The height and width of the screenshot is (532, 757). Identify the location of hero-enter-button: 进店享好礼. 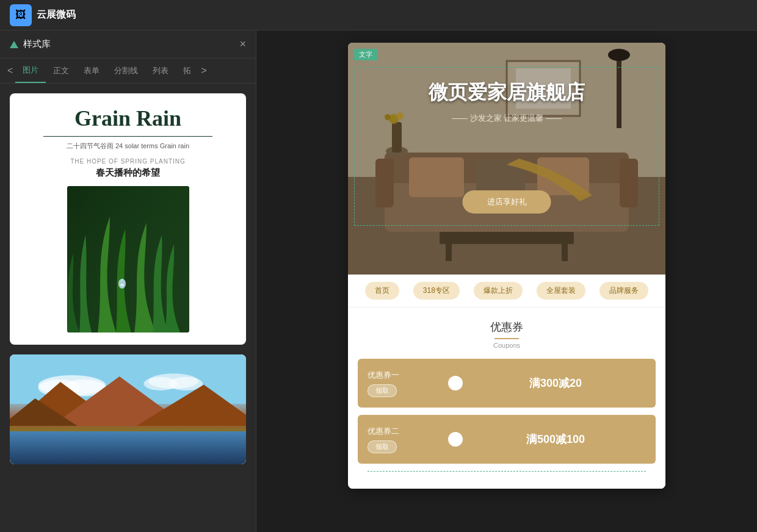
(507, 202).